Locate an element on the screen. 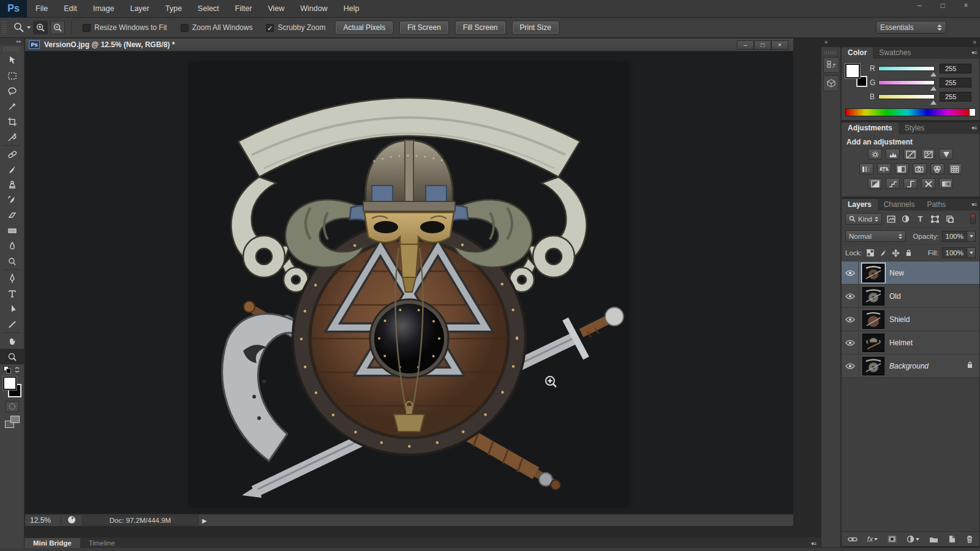 The height and width of the screenshot is (551, 980). filter-smart-objects-icon is located at coordinates (949, 219).